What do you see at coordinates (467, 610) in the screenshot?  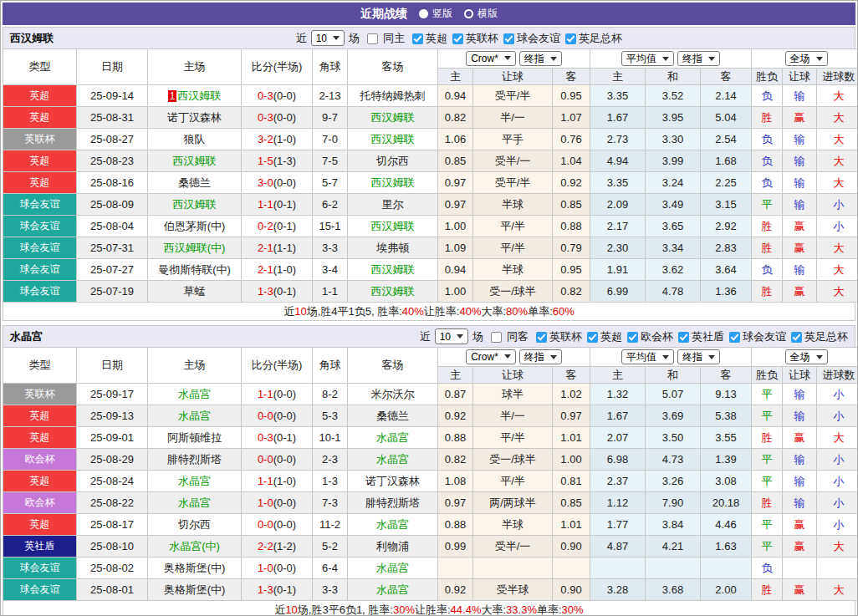 I see `summary-segment: 44.4%` at bounding box center [467, 610].